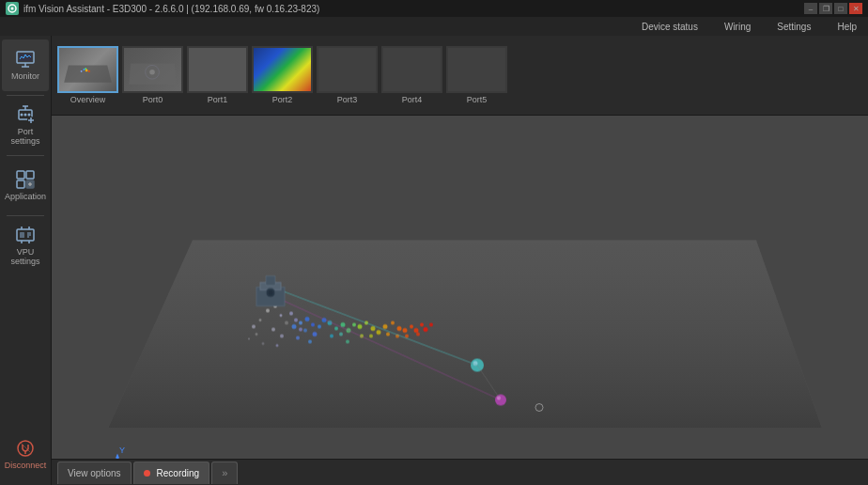 The image size is (868, 485). What do you see at coordinates (411, 75) in the screenshot?
I see `tab-port4: Port4` at bounding box center [411, 75].